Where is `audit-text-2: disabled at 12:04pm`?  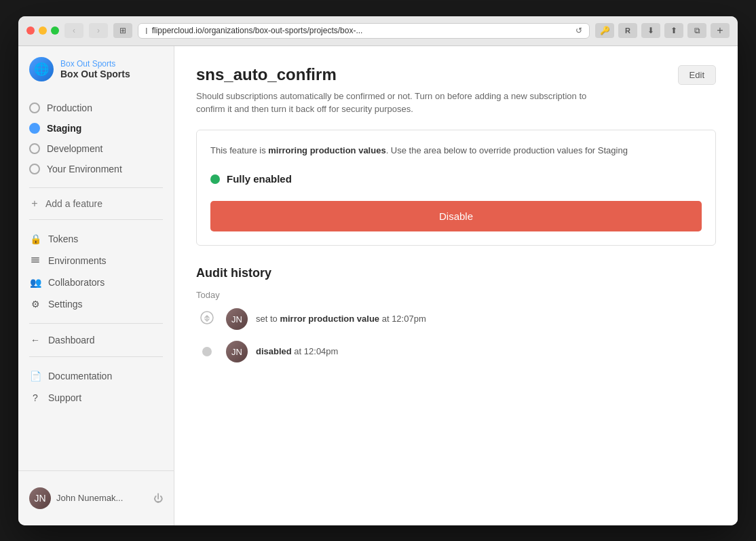 audit-text-2: disabled at 12:04pm is located at coordinates (297, 350).